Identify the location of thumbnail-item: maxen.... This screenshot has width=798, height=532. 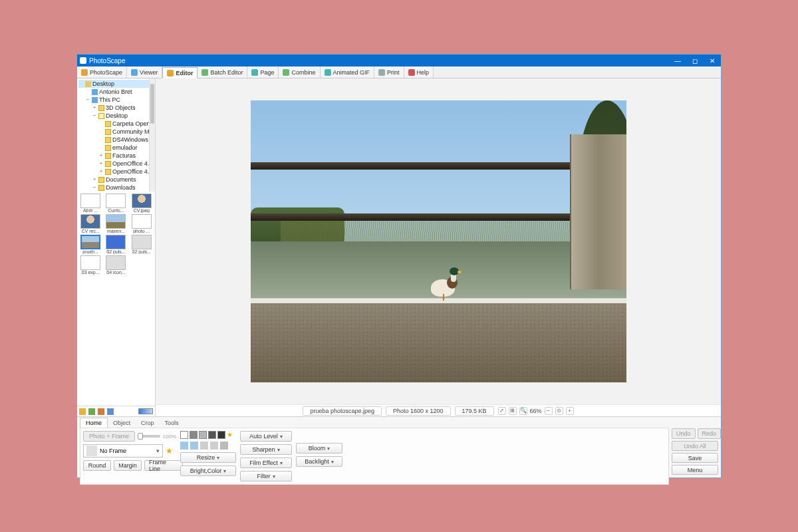
(116, 223).